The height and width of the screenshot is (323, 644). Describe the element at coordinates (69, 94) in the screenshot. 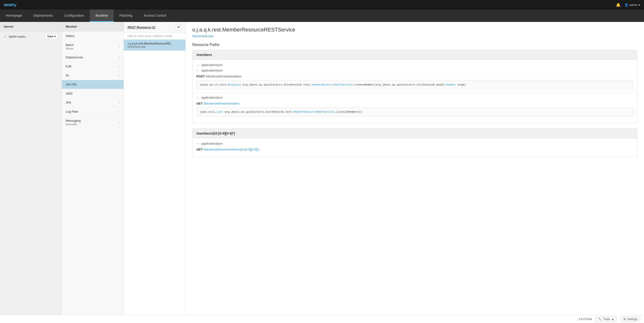

I see `monitor-item-title-jndi: JNDI` at that location.